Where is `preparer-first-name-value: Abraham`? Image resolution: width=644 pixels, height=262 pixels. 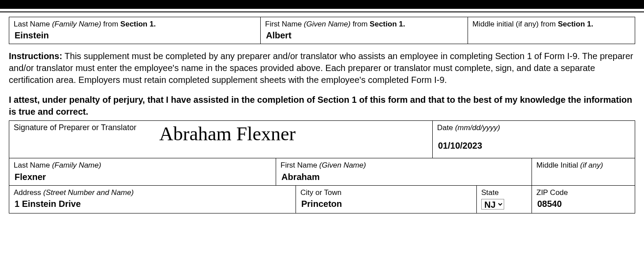
preparer-first-name-value: Abraham is located at coordinates (404, 177).